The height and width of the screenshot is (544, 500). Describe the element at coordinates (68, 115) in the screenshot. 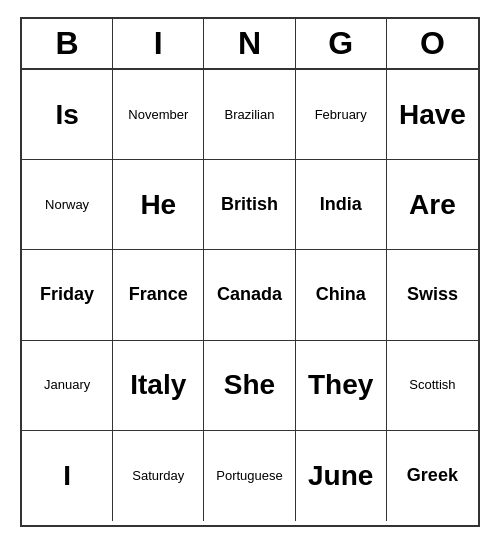

I see `bingo-cell-0-0: Is` at that location.